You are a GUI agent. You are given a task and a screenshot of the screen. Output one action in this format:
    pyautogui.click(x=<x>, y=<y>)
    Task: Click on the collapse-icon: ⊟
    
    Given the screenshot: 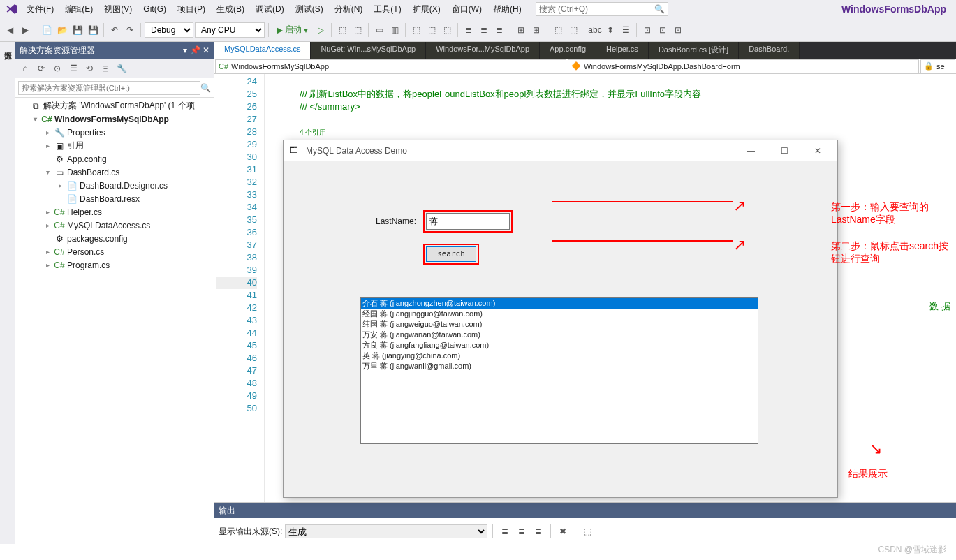 What is the action you would take?
    pyautogui.click(x=105, y=68)
    